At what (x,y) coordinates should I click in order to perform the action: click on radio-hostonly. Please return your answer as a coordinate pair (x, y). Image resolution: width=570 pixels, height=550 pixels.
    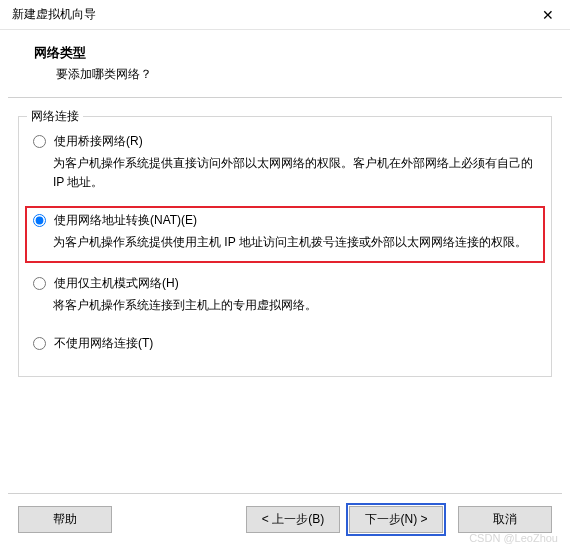
    Looking at the image, I should click on (40, 284).